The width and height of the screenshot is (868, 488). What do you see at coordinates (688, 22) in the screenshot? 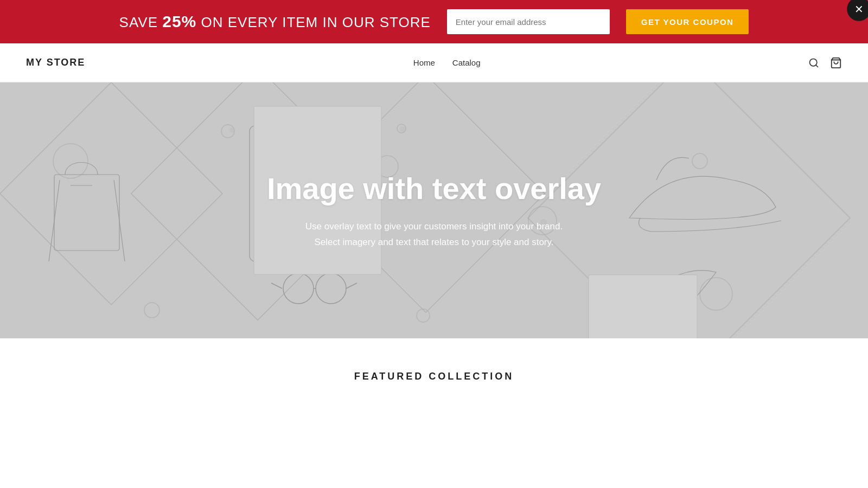
I see `coupon-button: GET YOUR COUPON` at bounding box center [688, 22].